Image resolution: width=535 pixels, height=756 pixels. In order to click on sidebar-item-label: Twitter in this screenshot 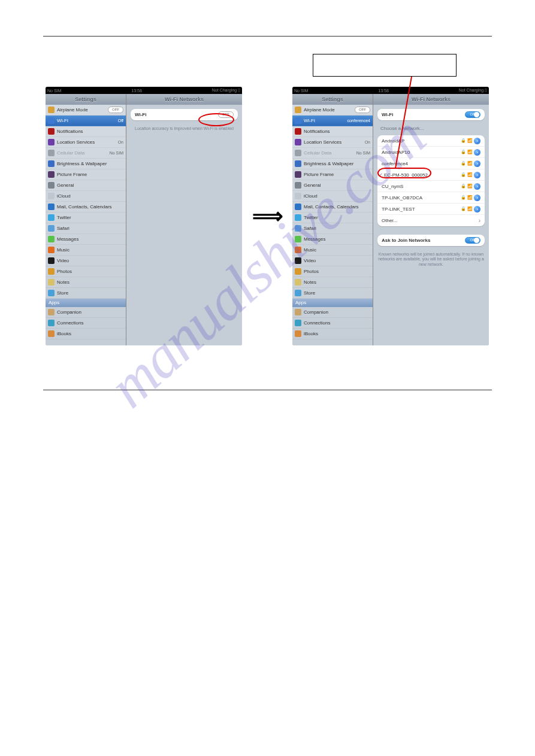, I will do `click(90, 218)`.